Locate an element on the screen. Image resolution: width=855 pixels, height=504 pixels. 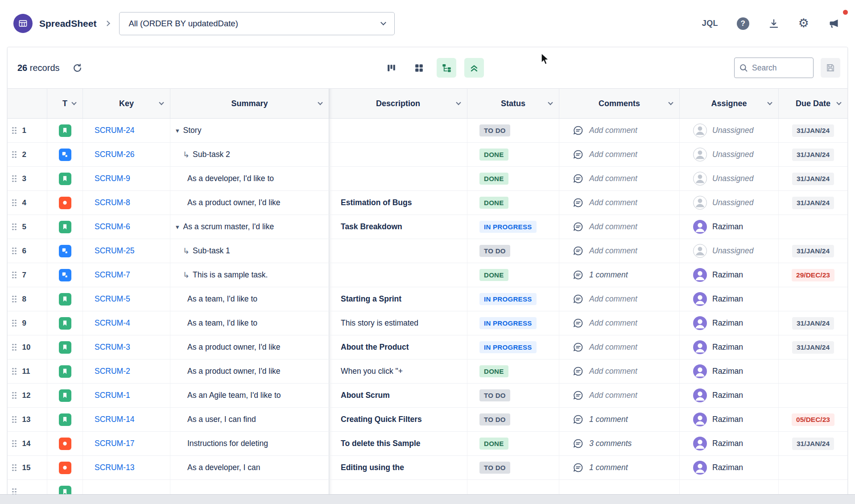
description-cell: Editing using the is located at coordinates (398, 467).